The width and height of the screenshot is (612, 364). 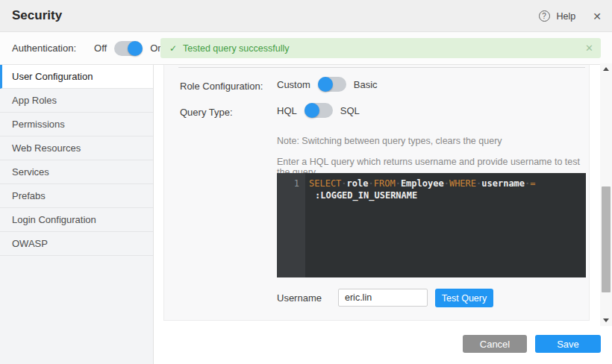 What do you see at coordinates (76, 77) in the screenshot?
I see `sidebar-item-user-configuration: User Configuration` at bounding box center [76, 77].